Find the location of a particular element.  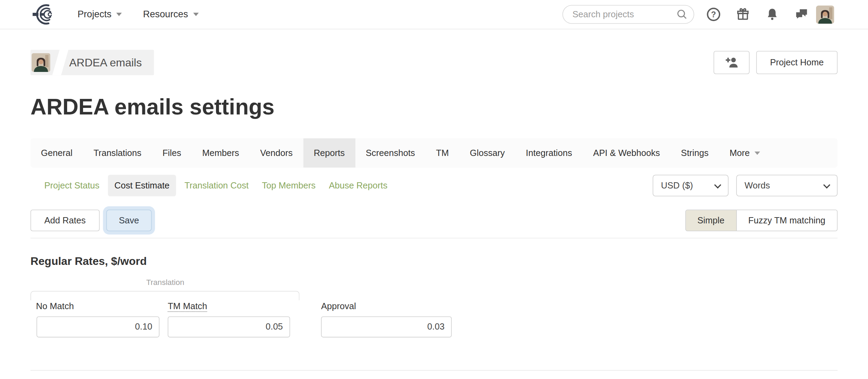

subtab-project-status: Project Status is located at coordinates (72, 185).